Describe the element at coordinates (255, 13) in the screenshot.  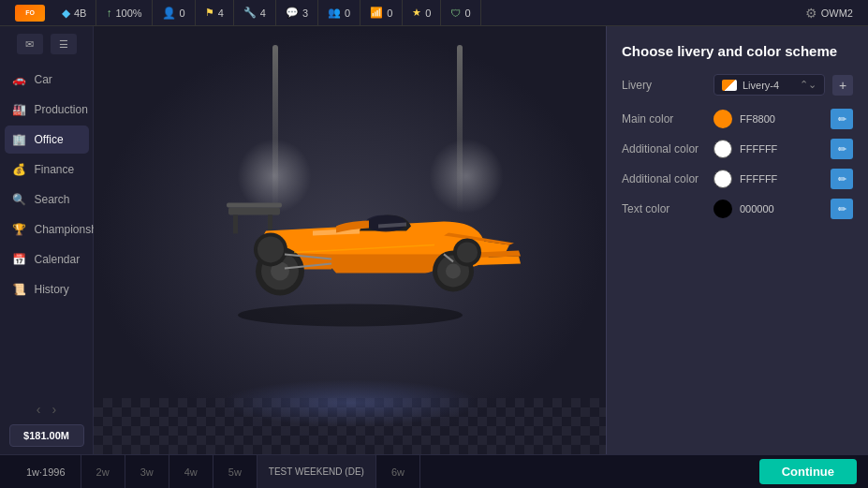
I see `topbar-wrench: 🔧 4` at that location.